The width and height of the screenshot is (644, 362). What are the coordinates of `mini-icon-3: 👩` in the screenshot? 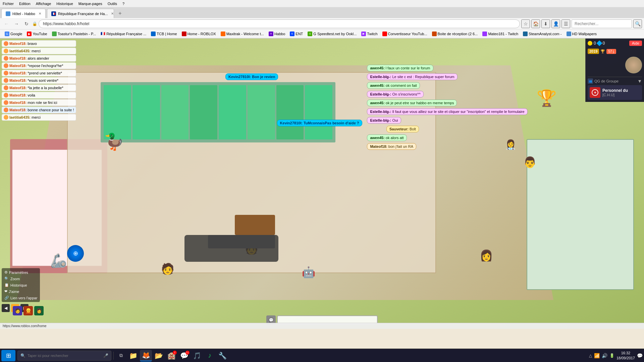 It's located at (39, 311).